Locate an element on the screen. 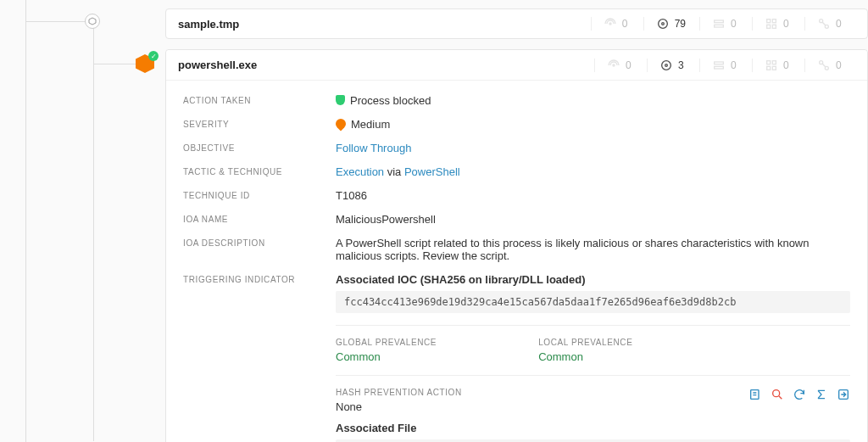  label-objective: OBJECTIVE is located at coordinates (259, 148).